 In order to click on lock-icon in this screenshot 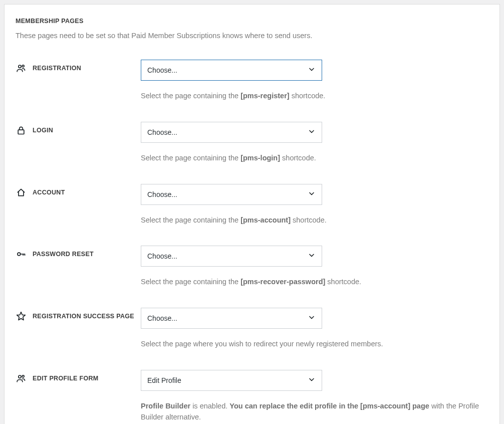, I will do `click(21, 130)`.